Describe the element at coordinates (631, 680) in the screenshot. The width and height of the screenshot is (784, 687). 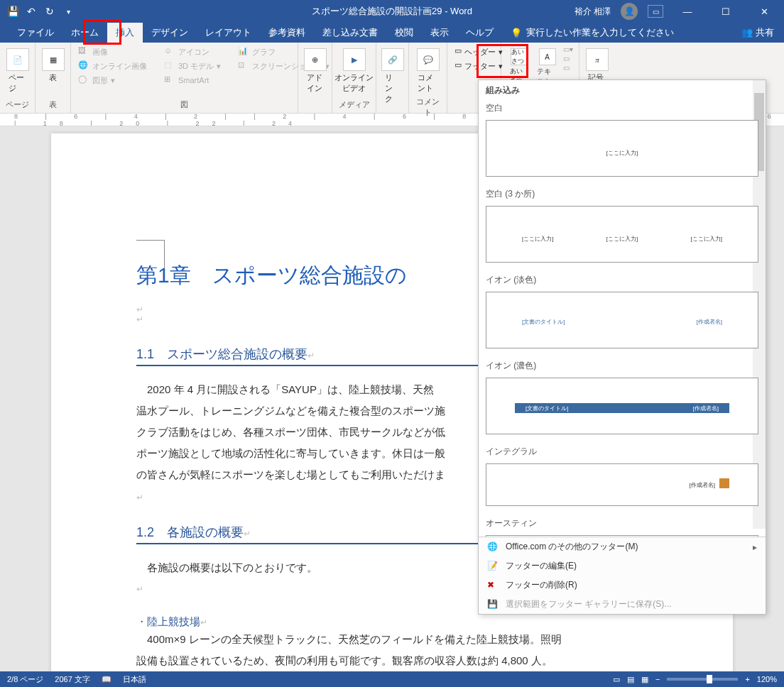
I see `view-print-icon: ▤` at that location.